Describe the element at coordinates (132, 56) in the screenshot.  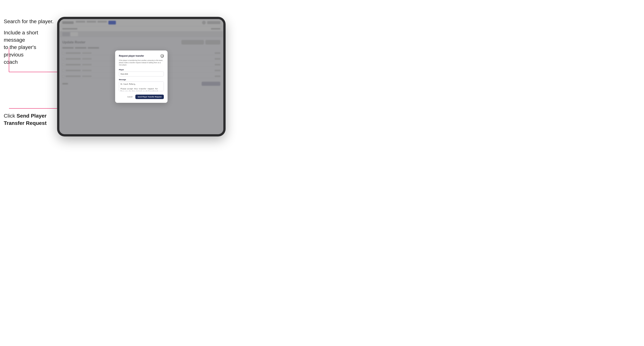
I see `modal-title: Request player transfer` at that location.